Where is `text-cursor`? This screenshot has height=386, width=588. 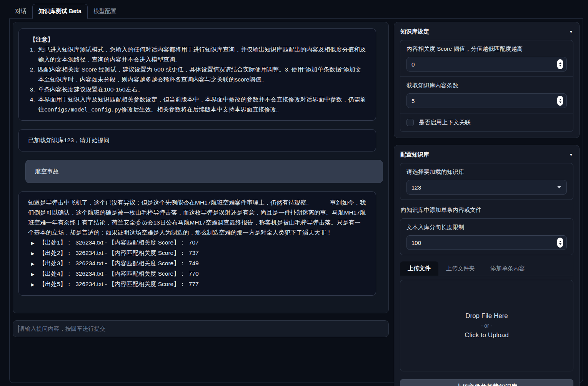 text-cursor is located at coordinates (18, 329).